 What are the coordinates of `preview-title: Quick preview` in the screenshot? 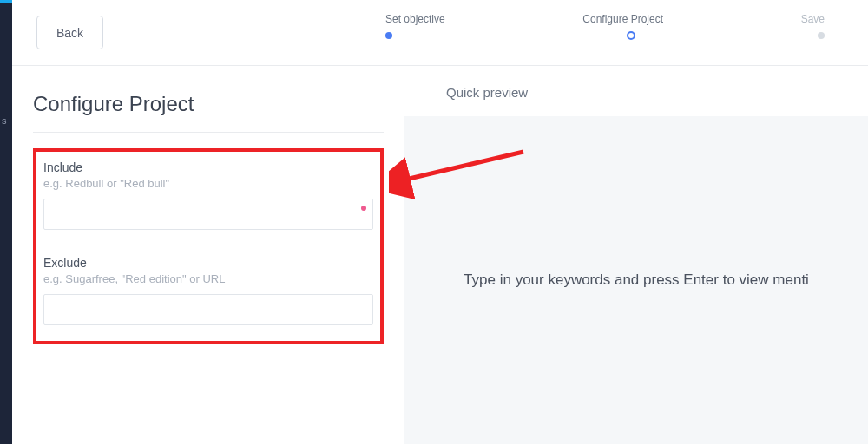 It's located at (636, 91).